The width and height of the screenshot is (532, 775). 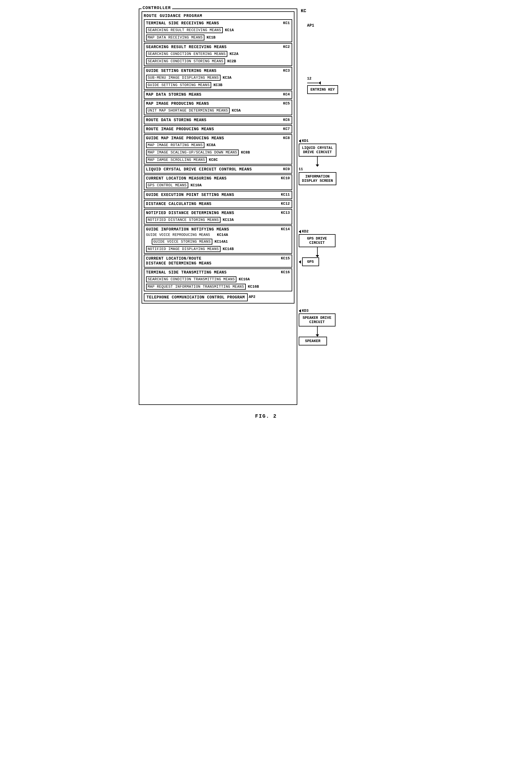 What do you see at coordinates (217, 85) in the screenshot?
I see `kc3b-num: KC3B` at bounding box center [217, 85].